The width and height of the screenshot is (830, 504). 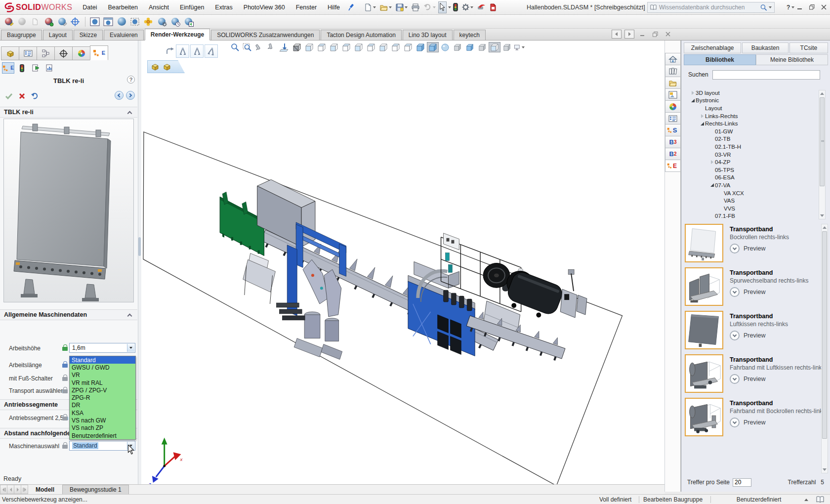 I want to click on library-item-spurwechselband: Transportband Spurwechselband rechts-lin…, so click(x=751, y=287).